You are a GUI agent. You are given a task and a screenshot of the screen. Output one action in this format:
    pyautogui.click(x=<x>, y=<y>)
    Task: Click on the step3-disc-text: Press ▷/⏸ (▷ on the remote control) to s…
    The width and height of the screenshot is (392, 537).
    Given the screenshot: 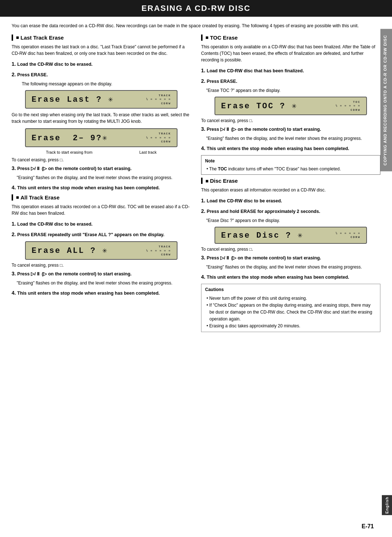 What is the action you would take?
    pyautogui.click(x=264, y=258)
    